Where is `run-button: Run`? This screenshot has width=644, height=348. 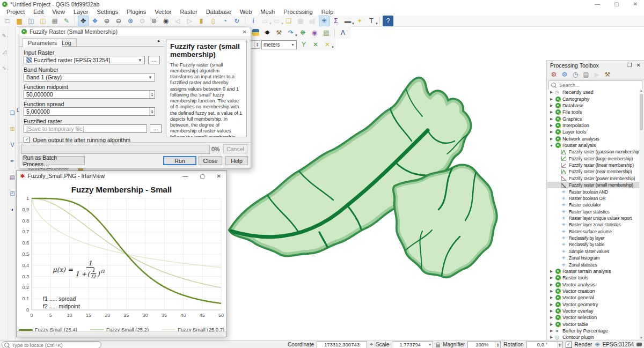
run-button: Run is located at coordinates (180, 161).